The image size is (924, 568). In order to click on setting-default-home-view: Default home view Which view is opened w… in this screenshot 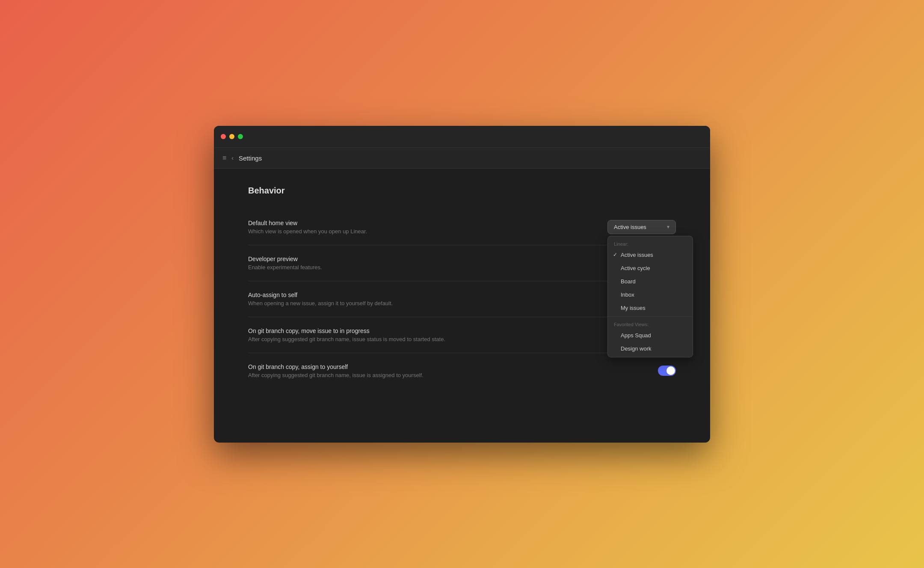, I will do `click(462, 227)`.